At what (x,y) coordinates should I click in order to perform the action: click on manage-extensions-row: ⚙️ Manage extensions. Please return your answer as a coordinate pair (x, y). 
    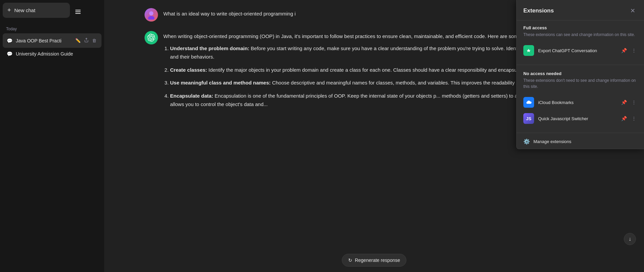
    Looking at the image, I should click on (580, 141).